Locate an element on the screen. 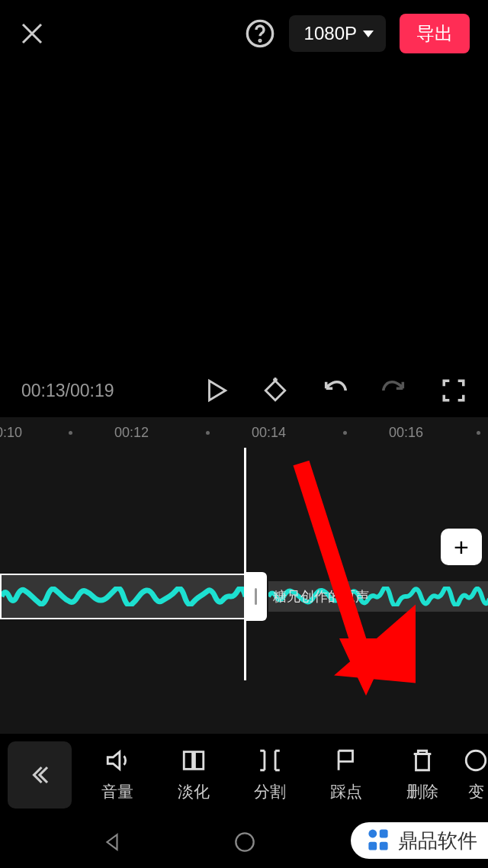  resolution-button: 1080P is located at coordinates (337, 34).